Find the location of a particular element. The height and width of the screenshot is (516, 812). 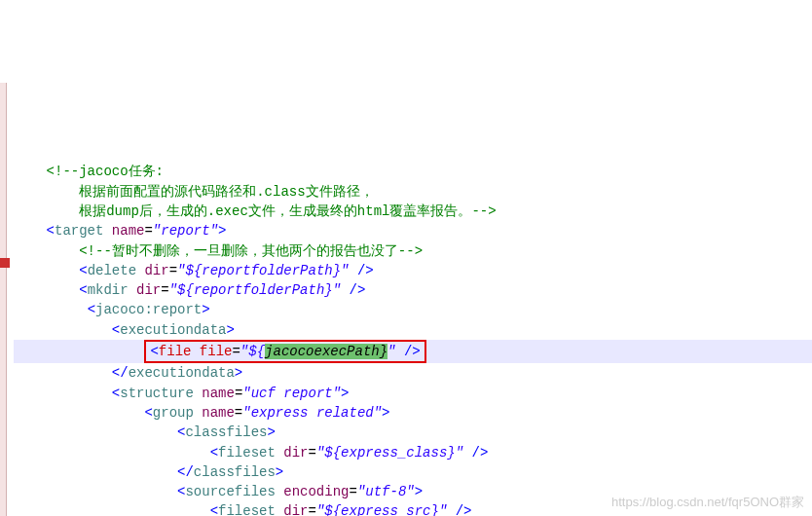

code-line: <fileset dir="${express_class}" /> is located at coordinates (413, 453).